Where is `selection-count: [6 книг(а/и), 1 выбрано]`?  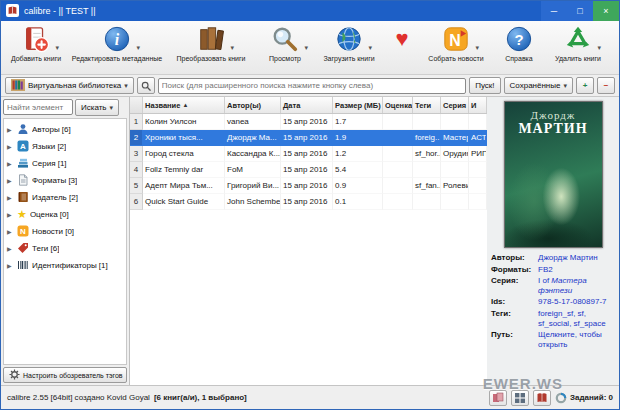
selection-count: [6 книг(а/и), 1 выбрано] is located at coordinates (200, 398).